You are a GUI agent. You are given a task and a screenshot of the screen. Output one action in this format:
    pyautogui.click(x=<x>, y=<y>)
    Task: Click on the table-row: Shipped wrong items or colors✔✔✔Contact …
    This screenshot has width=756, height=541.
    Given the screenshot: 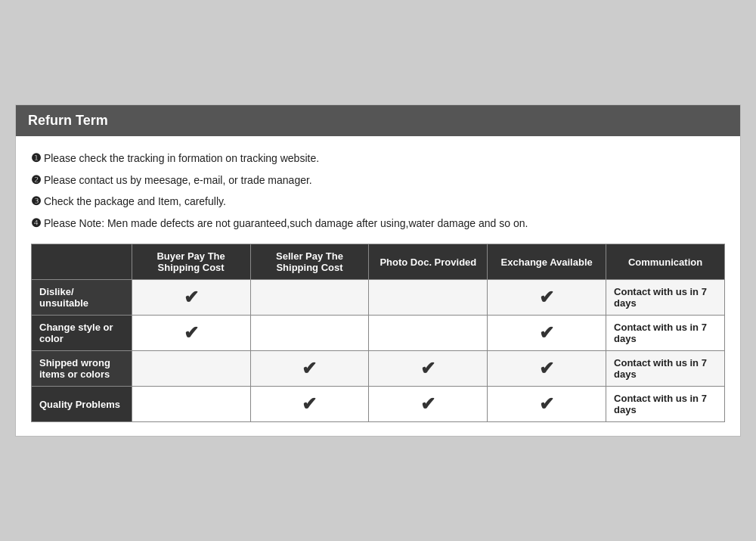 What is the action you would take?
    pyautogui.click(x=378, y=369)
    